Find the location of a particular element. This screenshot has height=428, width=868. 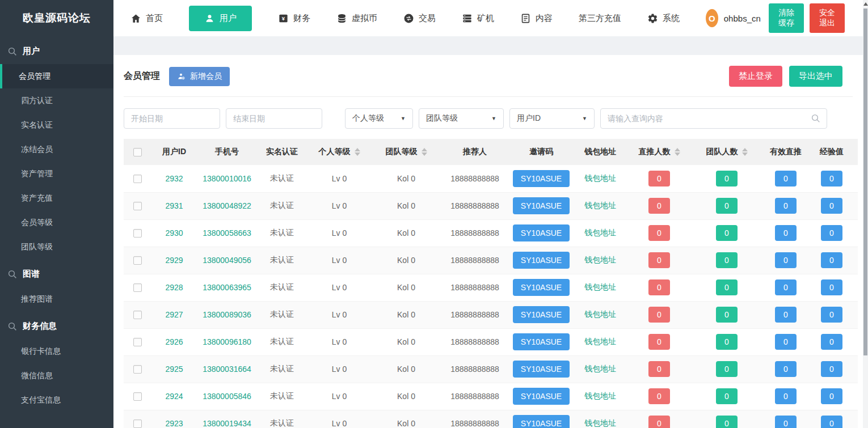

logout-button: 安全退出 is located at coordinates (827, 18).